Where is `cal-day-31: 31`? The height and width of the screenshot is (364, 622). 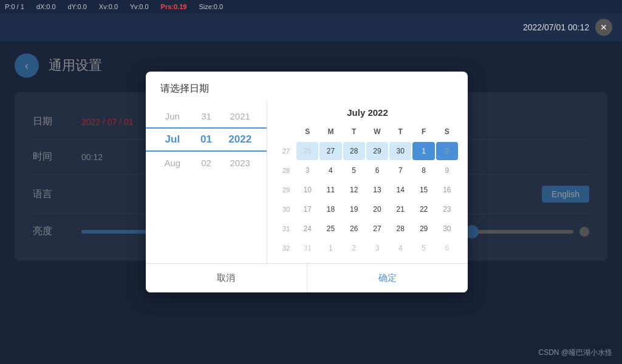 cal-day-31: 31 is located at coordinates (307, 248).